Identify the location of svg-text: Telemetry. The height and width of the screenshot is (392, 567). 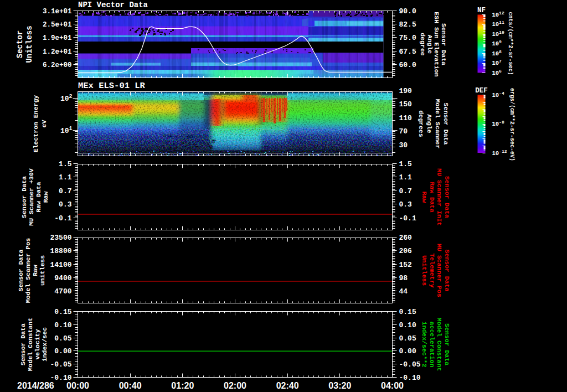
(432, 270).